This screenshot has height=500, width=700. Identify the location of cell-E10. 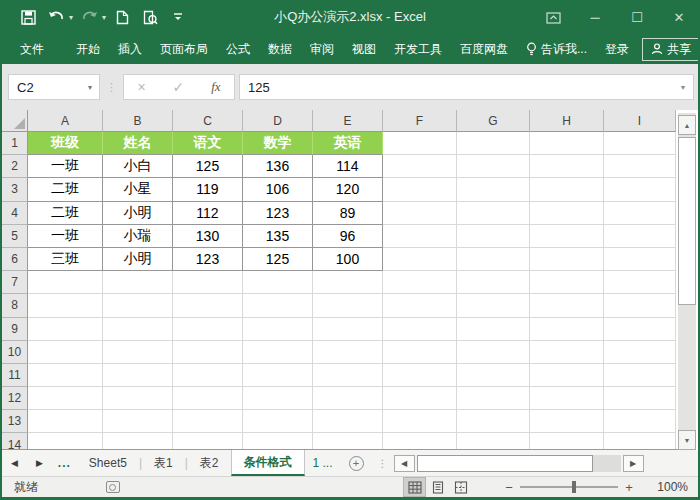
(348, 352).